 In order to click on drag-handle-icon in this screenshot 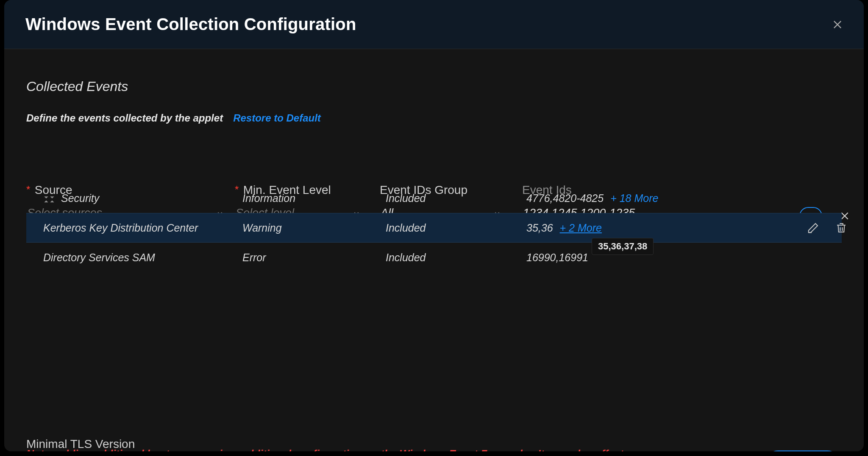, I will do `click(49, 198)`.